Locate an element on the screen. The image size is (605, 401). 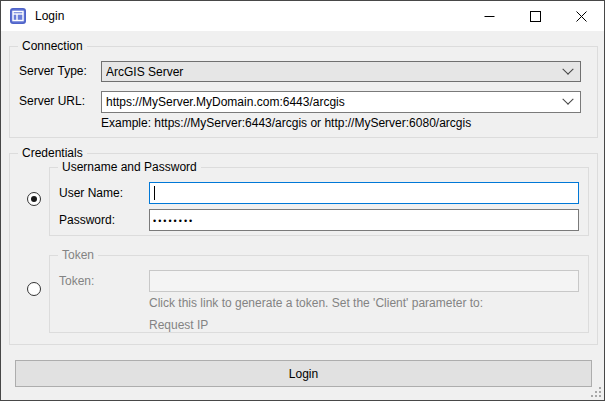
minimize-icon is located at coordinates (490, 16).